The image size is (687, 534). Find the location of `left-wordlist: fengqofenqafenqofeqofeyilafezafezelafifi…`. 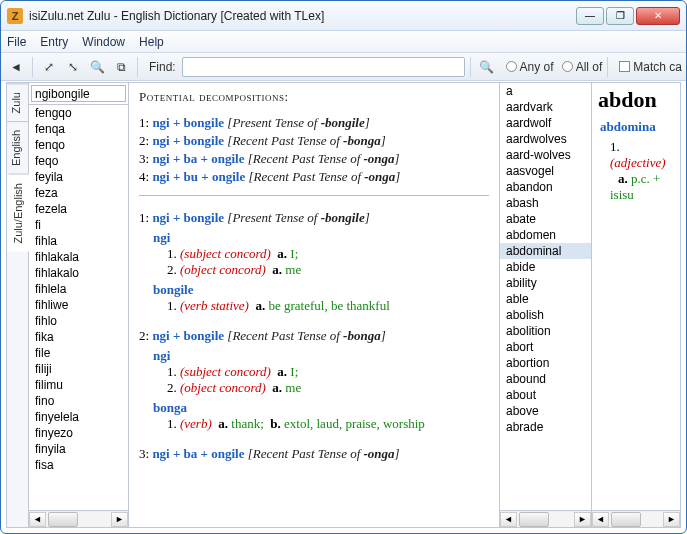

left-wordlist: fengqofenqafenqofeqofeyilafezafezelafifi… is located at coordinates (78, 308).